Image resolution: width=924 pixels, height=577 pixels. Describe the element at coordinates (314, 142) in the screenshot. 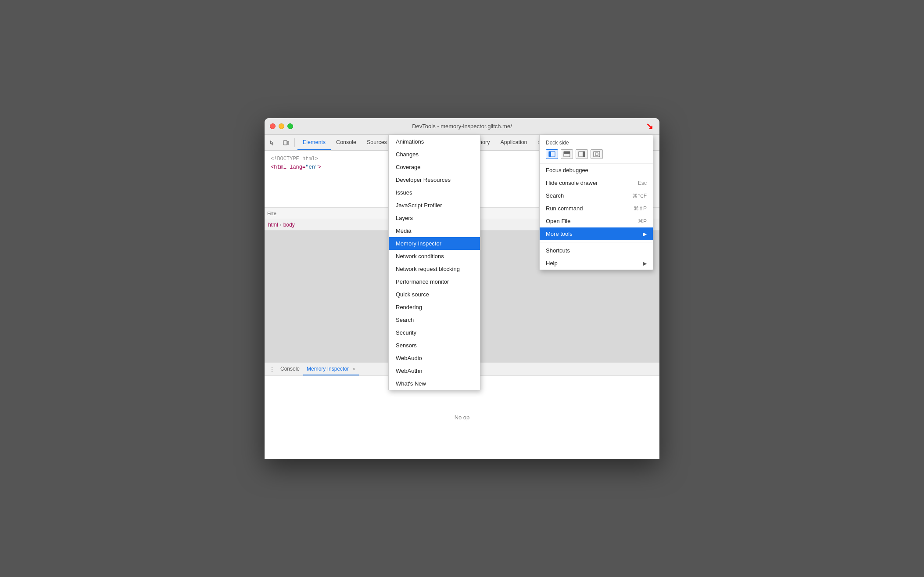

I see `tab-elements: Elements` at that location.